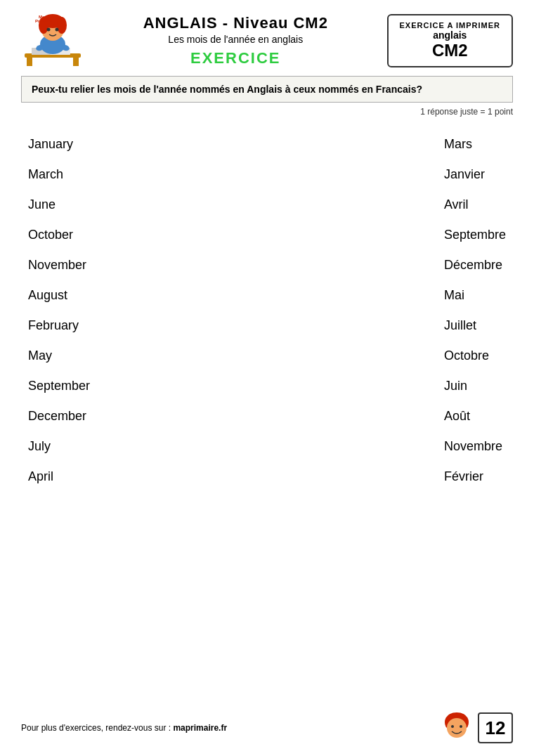  I want to click on french-month-item: Juin, so click(455, 386).